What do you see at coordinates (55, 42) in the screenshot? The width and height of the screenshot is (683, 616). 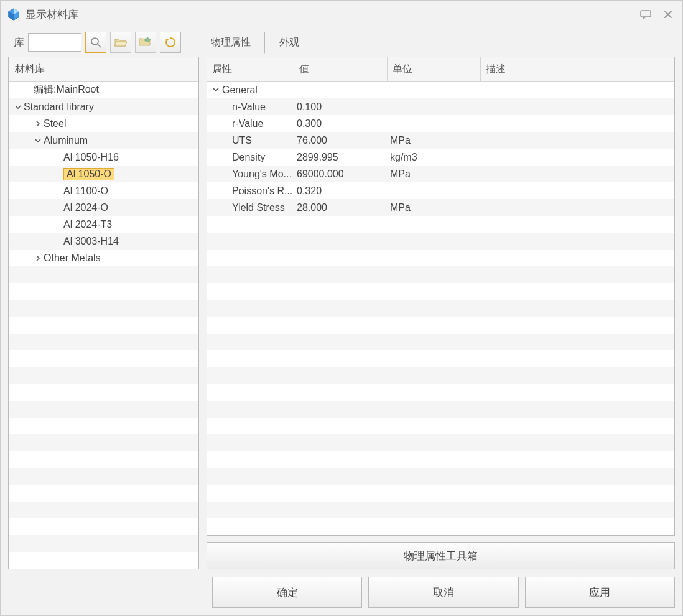 I see `library-input` at bounding box center [55, 42].